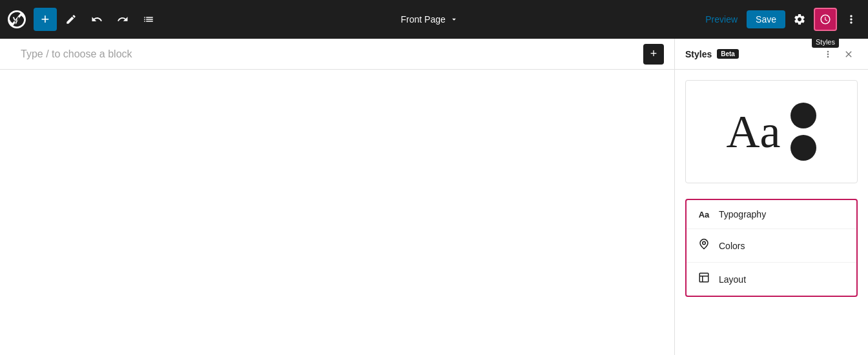 The height and width of the screenshot is (355, 868). Describe the element at coordinates (803, 132) in the screenshot. I see `preview-dots` at that location.